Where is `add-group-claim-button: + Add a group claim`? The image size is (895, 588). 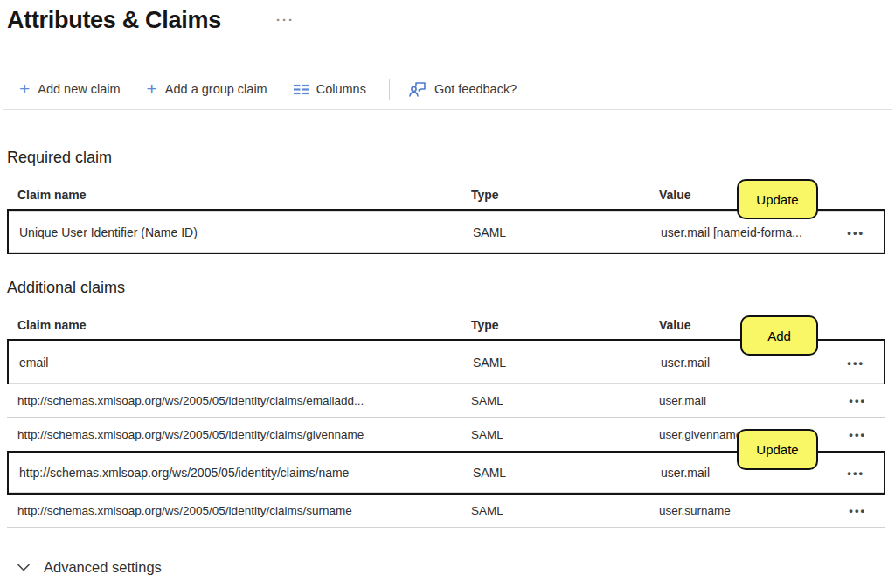 add-group-claim-button: + Add a group claim is located at coordinates (207, 89).